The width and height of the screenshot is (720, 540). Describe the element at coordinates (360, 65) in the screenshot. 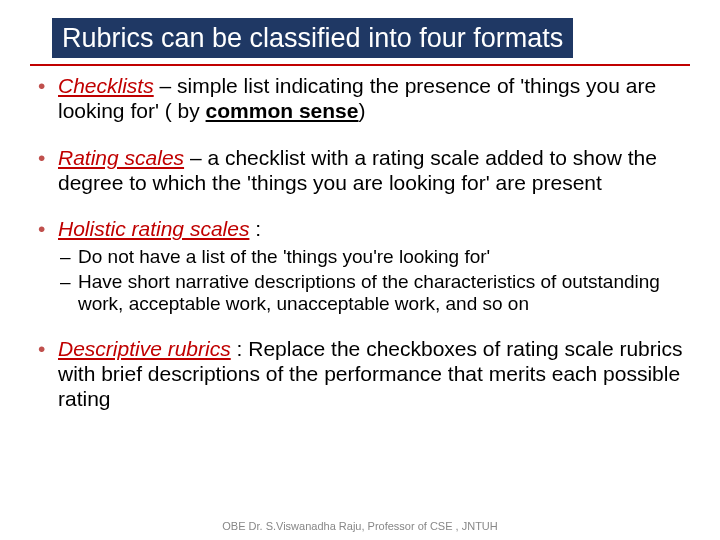

I see `accent-rule` at that location.